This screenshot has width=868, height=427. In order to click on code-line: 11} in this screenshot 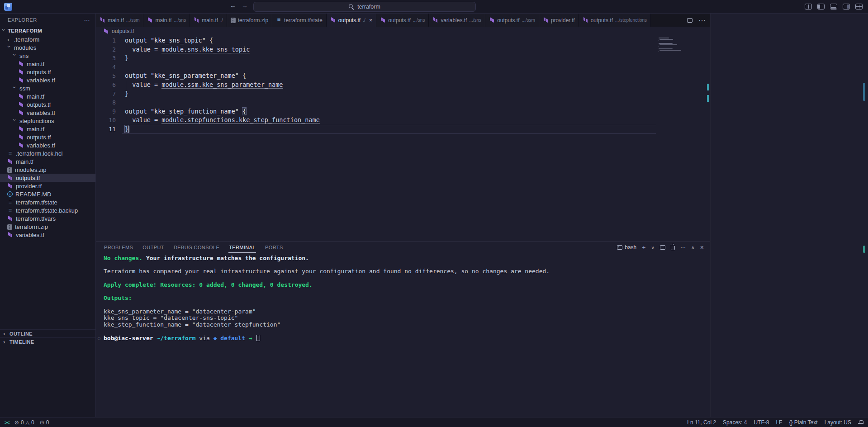, I will do `click(376, 129)`.